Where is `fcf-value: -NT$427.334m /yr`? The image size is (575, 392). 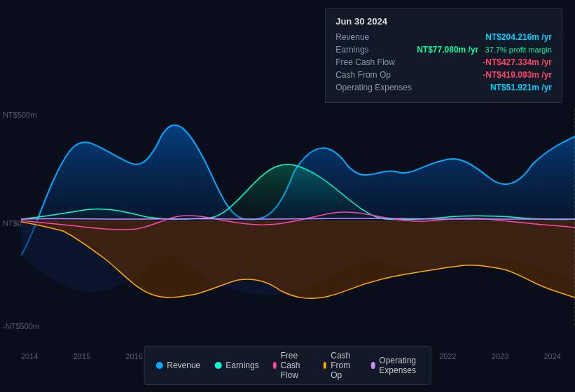
fcf-value: -NT$427.334m /yr is located at coordinates (517, 62).